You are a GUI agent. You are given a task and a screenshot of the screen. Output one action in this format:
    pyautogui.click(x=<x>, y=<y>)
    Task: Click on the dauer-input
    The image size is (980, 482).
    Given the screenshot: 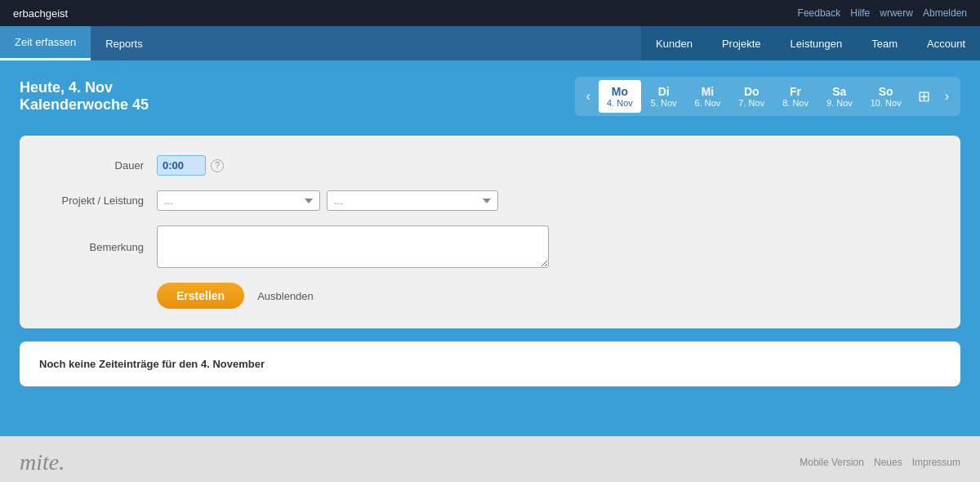 What is the action you would take?
    pyautogui.click(x=181, y=165)
    